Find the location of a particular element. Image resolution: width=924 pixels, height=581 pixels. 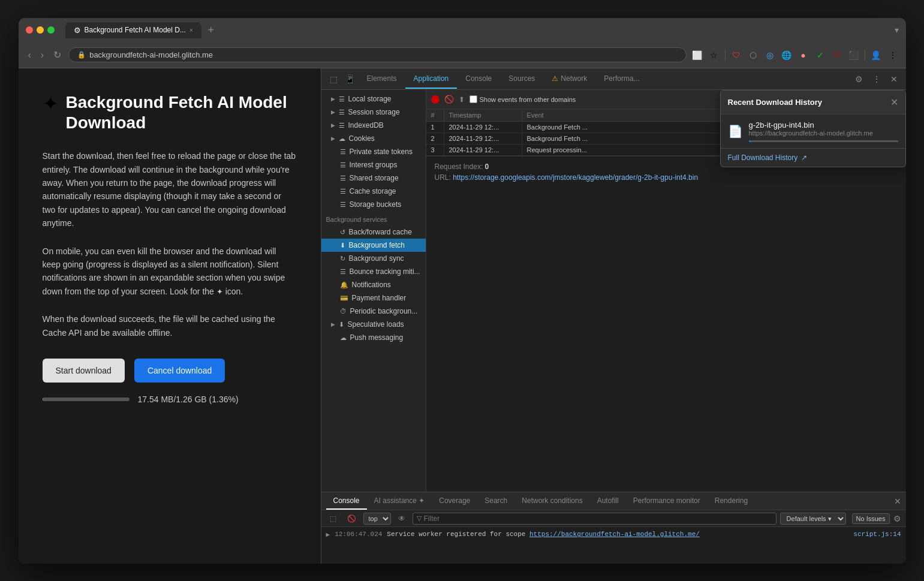

record-button is located at coordinates (435, 100).